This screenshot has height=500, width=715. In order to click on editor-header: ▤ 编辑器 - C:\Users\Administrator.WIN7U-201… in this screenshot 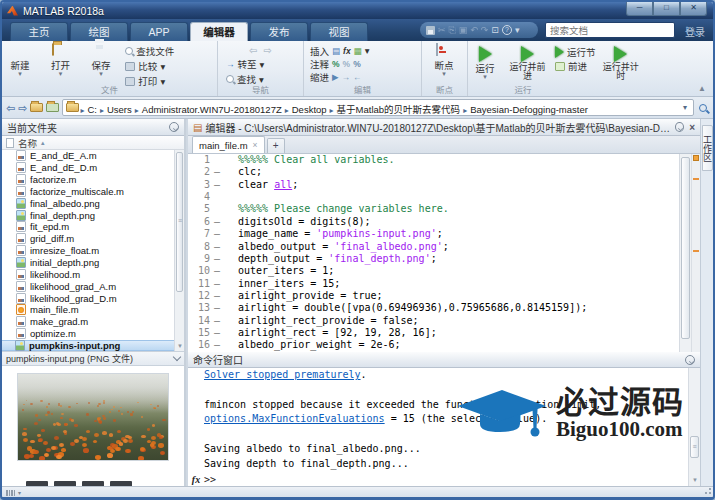, I will do `click(444, 128)`.